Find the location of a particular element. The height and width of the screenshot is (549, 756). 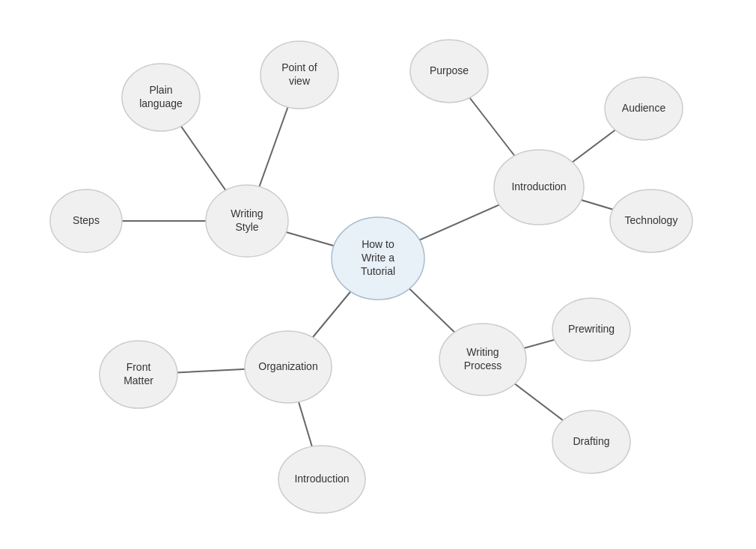

node-introduction: Introduction is located at coordinates (539, 187).